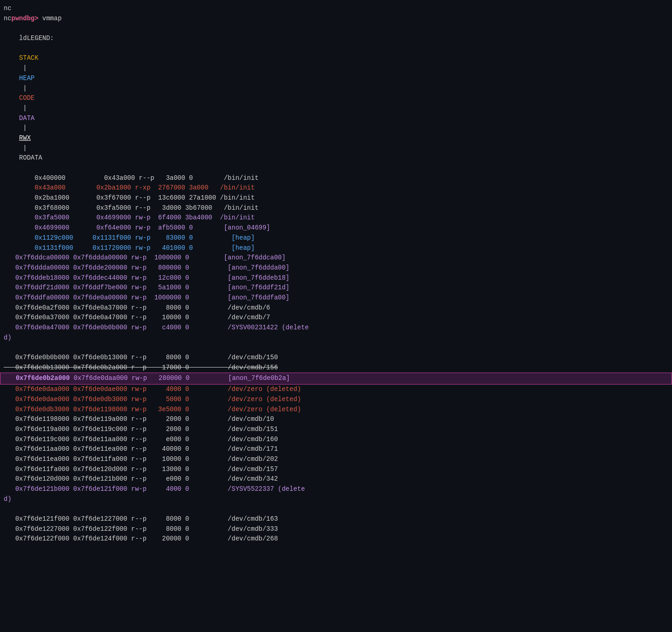 The height and width of the screenshot is (632, 672). Describe the element at coordinates (336, 268) in the screenshot. I see `vmmap-row-9: 0x7f6ddda00000 0x7f6dde200000 rw-p 80000…` at that location.